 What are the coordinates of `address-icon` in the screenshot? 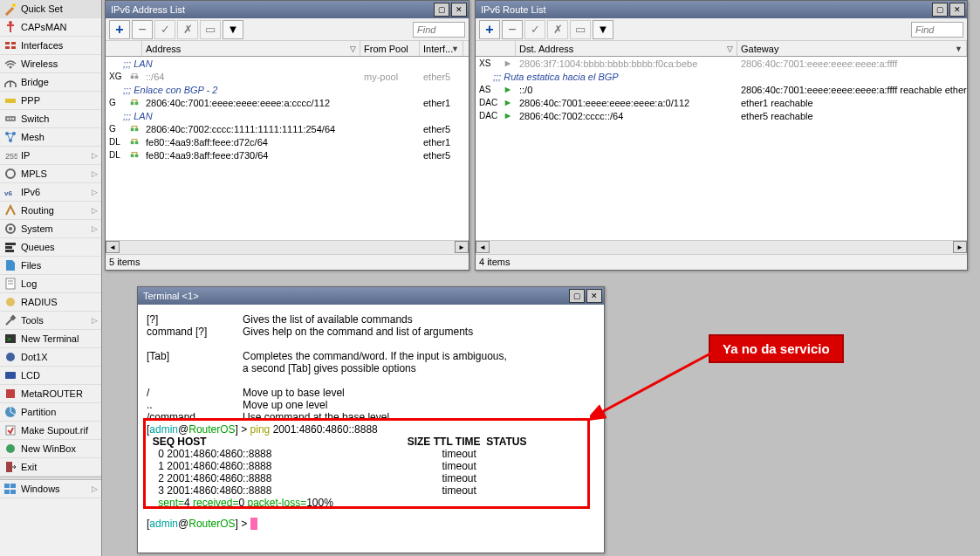 It's located at (134, 77).